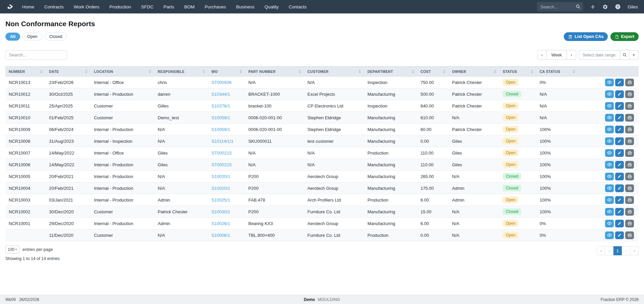 Image resolution: width=644 pixels, height=304 pixels. I want to click on pagination-first: «, so click(601, 251).